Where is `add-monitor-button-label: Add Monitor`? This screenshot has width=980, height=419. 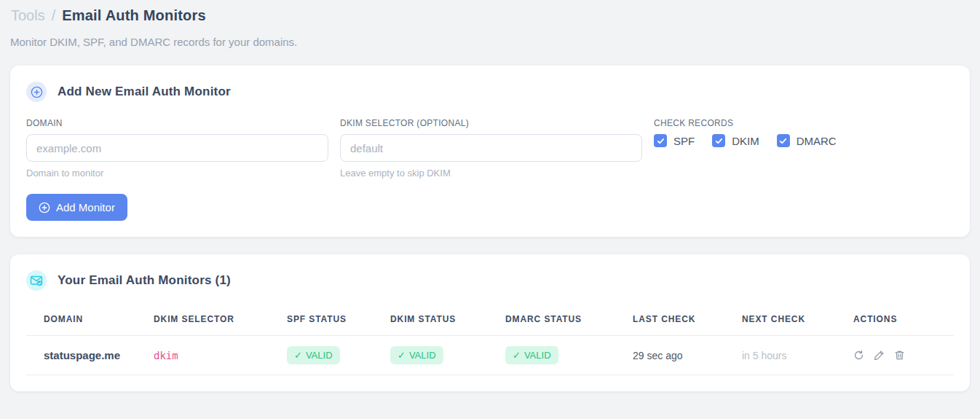 add-monitor-button-label: Add Monitor is located at coordinates (86, 207).